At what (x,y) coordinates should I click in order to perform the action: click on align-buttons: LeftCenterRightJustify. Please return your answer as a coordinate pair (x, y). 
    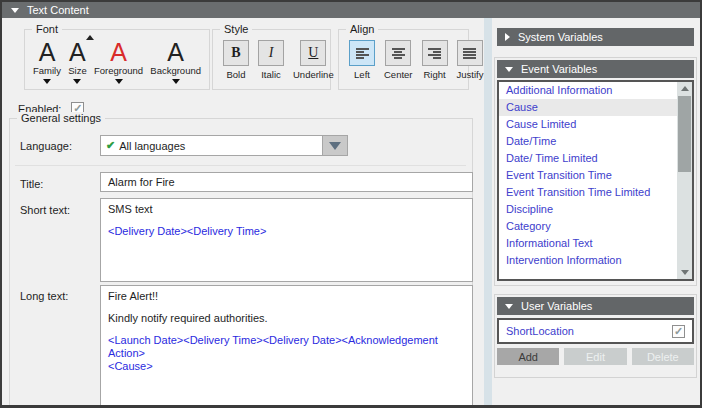
    Looking at the image, I should click on (404, 55).